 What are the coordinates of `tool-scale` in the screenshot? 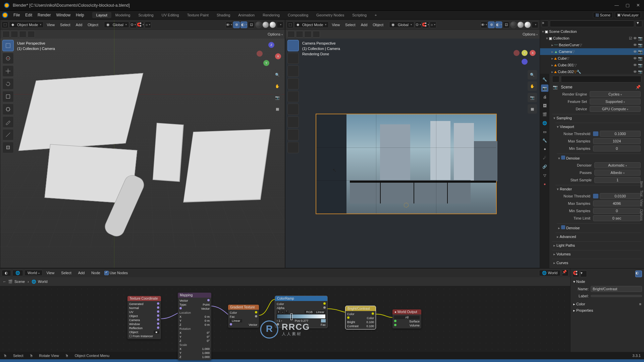 It's located at (8, 97).